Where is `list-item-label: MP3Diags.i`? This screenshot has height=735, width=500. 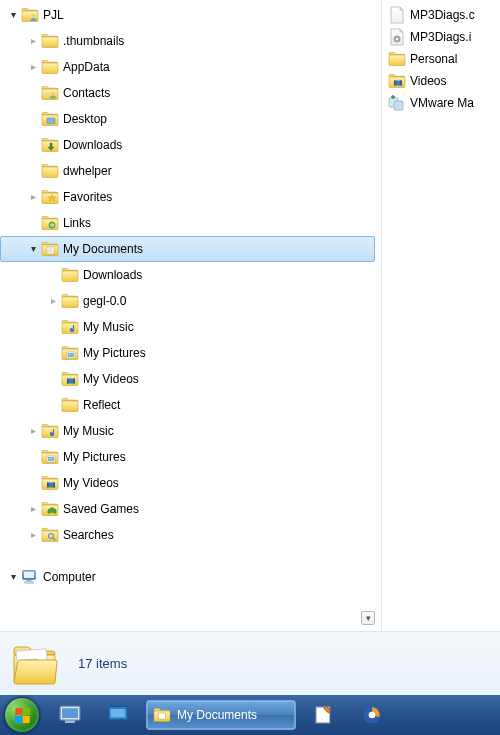 list-item-label: MP3Diags.i is located at coordinates (440, 37).